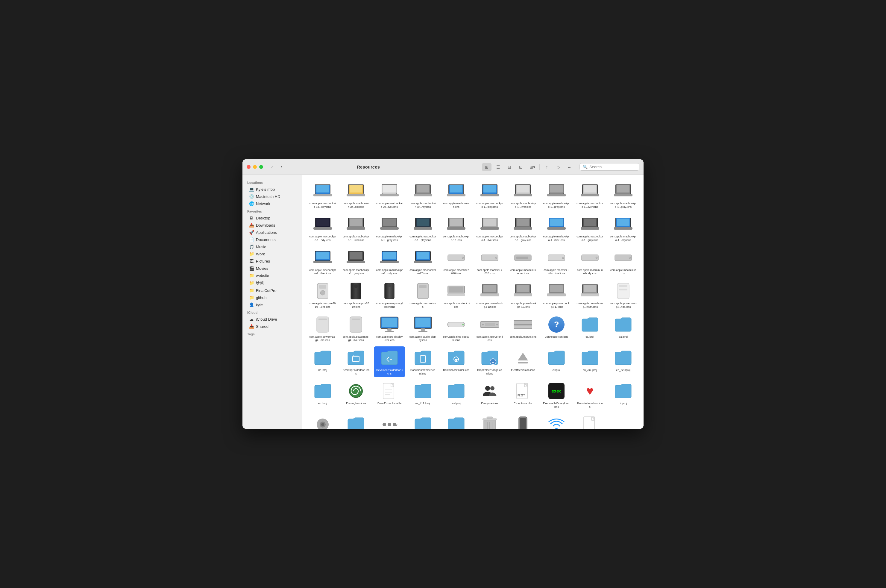 This screenshot has width=886, height=588. Describe the element at coordinates (272, 203) in the screenshot. I see `sidebar-item-network: 🌐 Network` at that location.